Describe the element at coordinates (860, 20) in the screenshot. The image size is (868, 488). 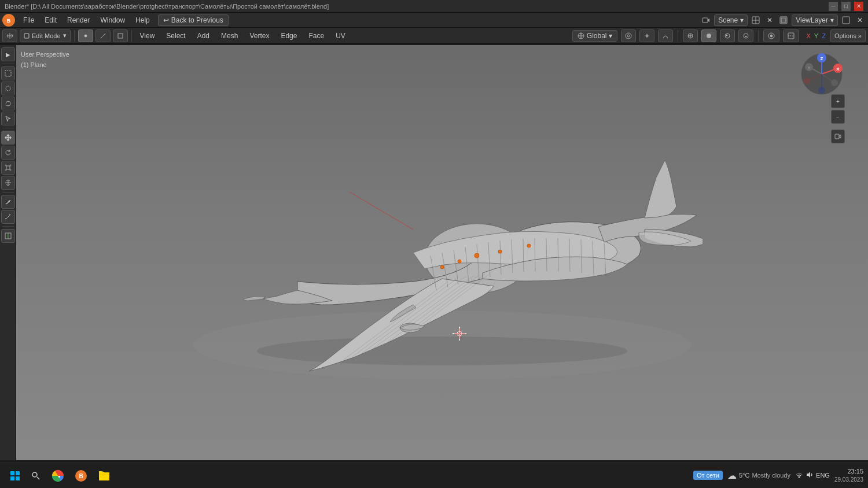
I see `close-viewlayer-icon: ✕` at that location.